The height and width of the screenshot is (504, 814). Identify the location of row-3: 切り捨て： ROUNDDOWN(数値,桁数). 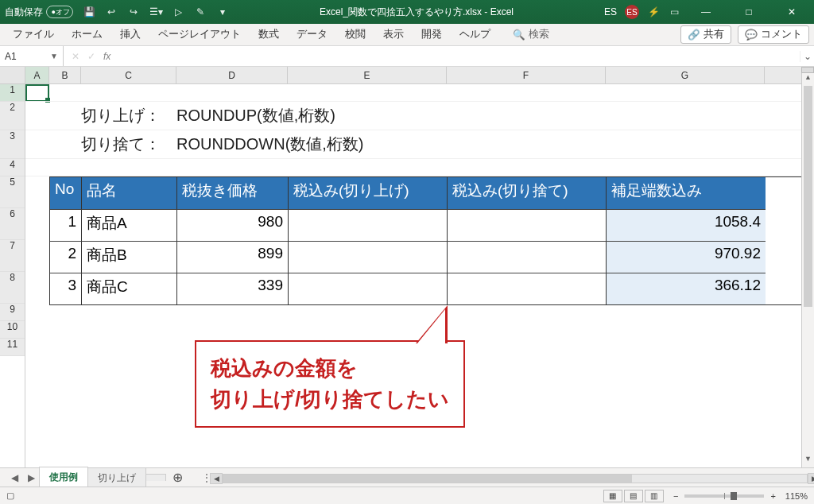
(420, 145).